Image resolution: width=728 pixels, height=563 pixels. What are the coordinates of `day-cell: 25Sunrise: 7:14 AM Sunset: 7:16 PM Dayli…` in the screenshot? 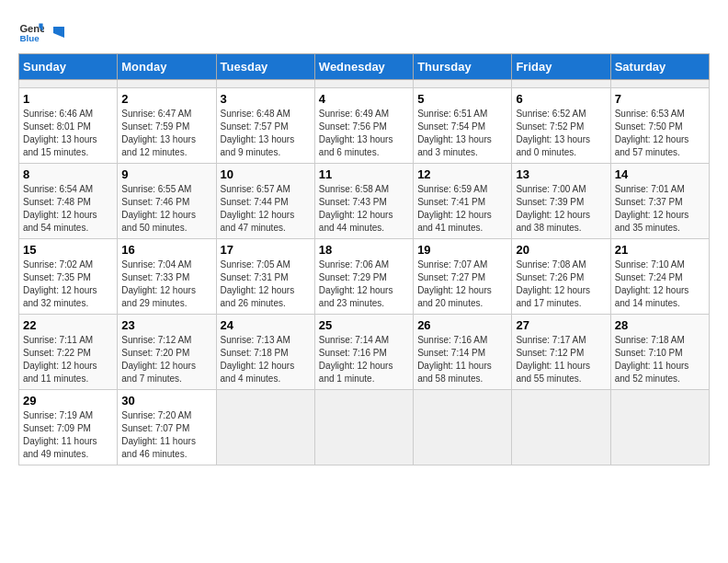 It's located at (364, 352).